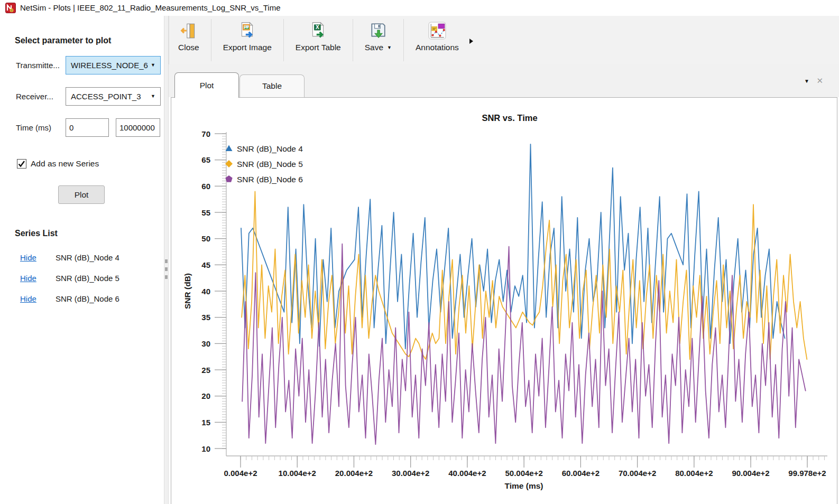 Image resolution: width=839 pixels, height=504 pixels. Describe the element at coordinates (317, 27) in the screenshot. I see `svg-text: X` at that location.